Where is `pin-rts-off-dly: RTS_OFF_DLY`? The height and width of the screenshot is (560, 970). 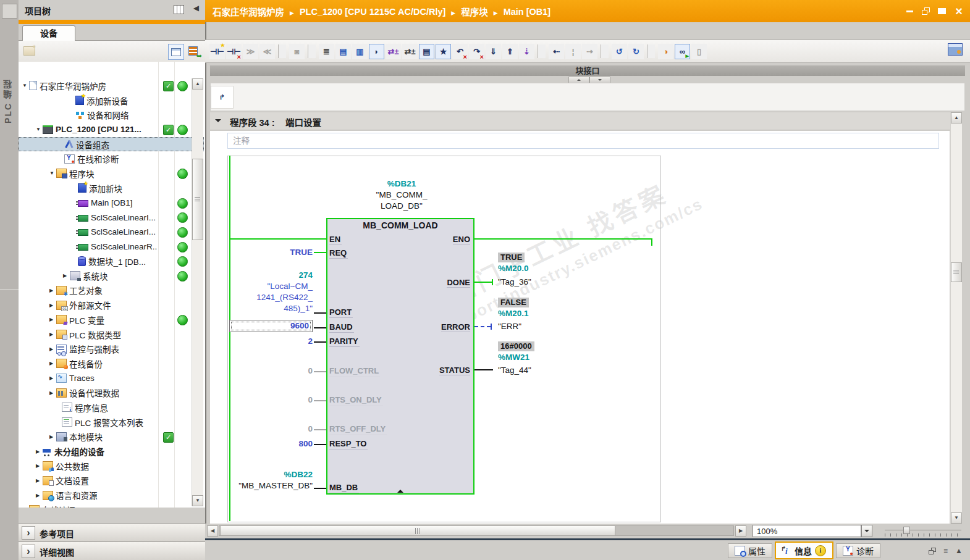 pin-rts-off-dly: RTS_OFF_DLY is located at coordinates (358, 430).